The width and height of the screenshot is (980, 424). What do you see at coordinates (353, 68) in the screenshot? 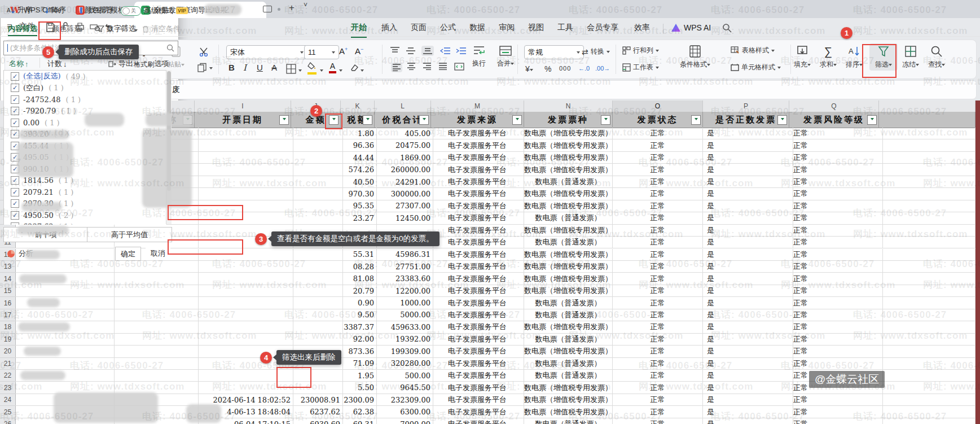
I see `eraser-button` at bounding box center [353, 68].